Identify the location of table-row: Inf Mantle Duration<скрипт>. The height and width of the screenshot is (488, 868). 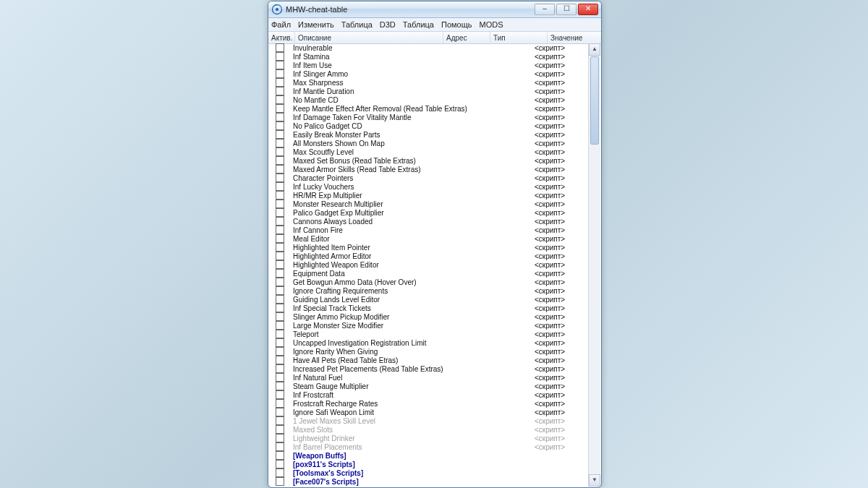
(435, 91).